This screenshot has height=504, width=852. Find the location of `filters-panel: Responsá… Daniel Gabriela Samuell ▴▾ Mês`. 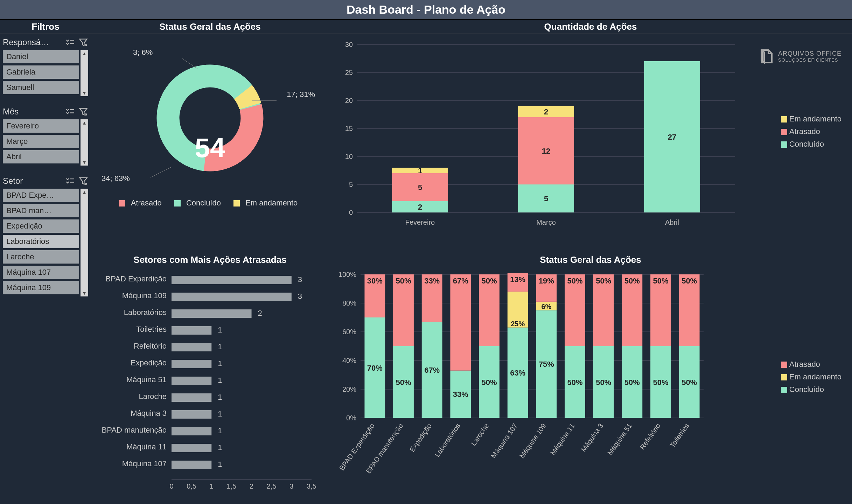

filters-panel: Responsá… Daniel Gabriela Samuell ▴▾ Mês is located at coordinates (46, 268).